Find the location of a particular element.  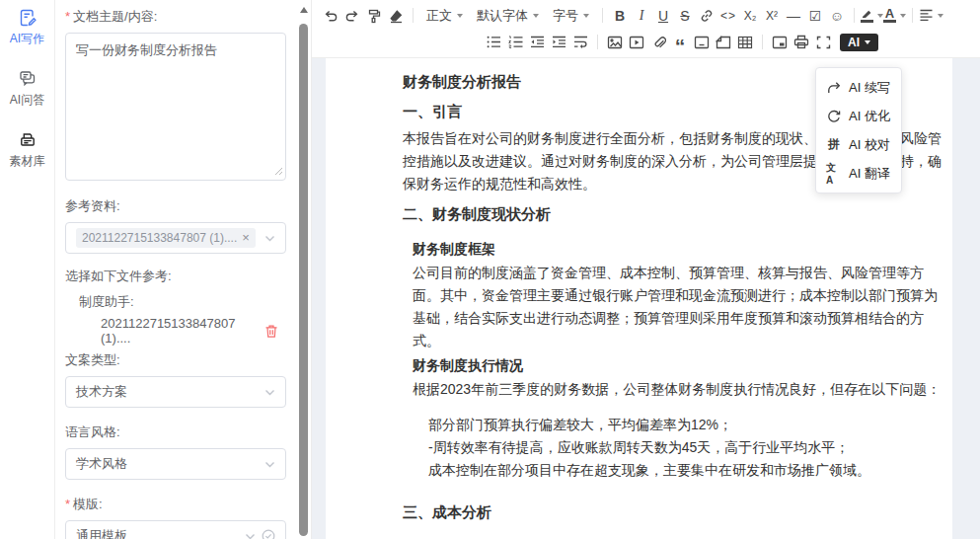

nav-item-library: 素材库 is located at coordinates (28, 150).